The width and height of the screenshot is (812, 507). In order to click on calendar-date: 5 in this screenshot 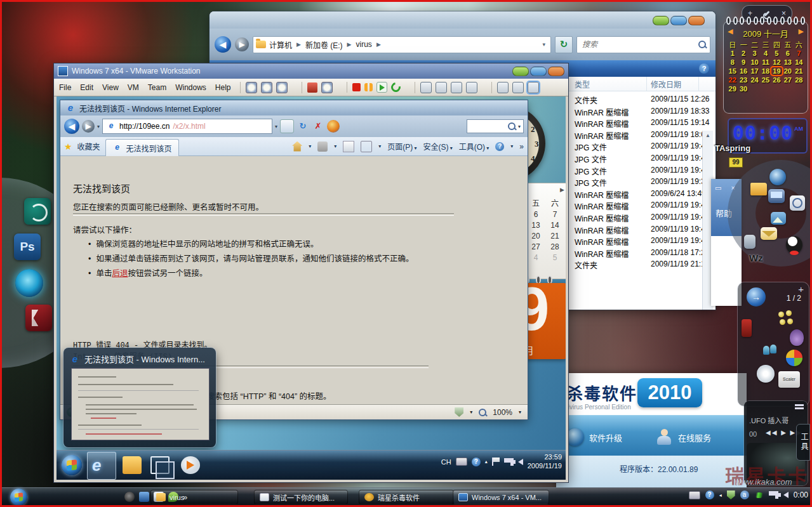, I will do `click(777, 53)`.